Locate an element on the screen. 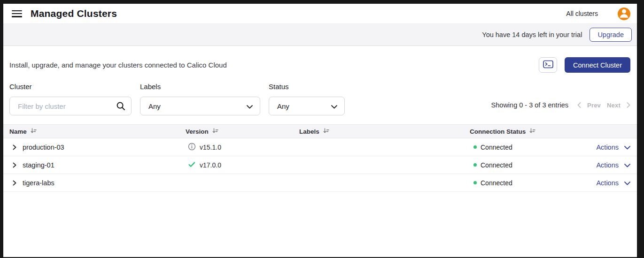 This screenshot has width=644, height=258. nav-right: All clusters is located at coordinates (598, 14).